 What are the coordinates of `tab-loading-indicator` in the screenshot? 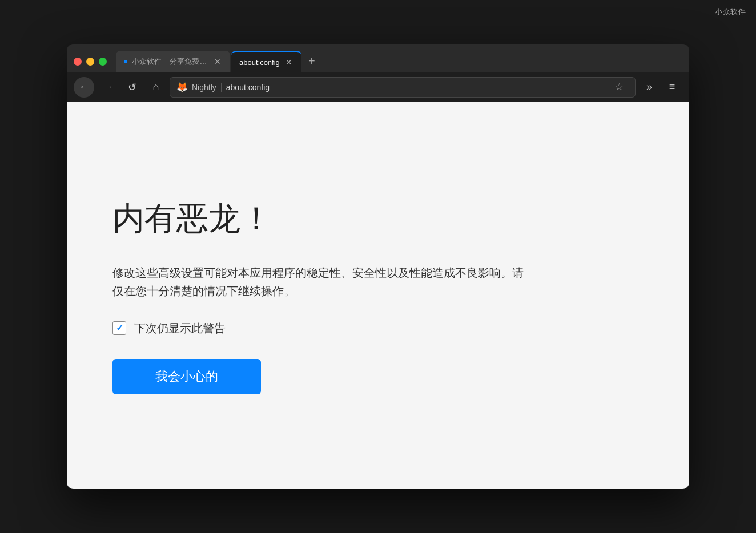 It's located at (126, 62).